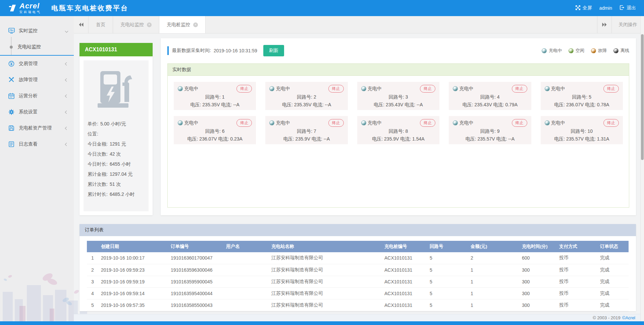 This screenshot has height=325, width=644. What do you see at coordinates (37, 80) in the screenshot?
I see `sidebar-item-fault-mgmt: 故障管理` at bounding box center [37, 80].